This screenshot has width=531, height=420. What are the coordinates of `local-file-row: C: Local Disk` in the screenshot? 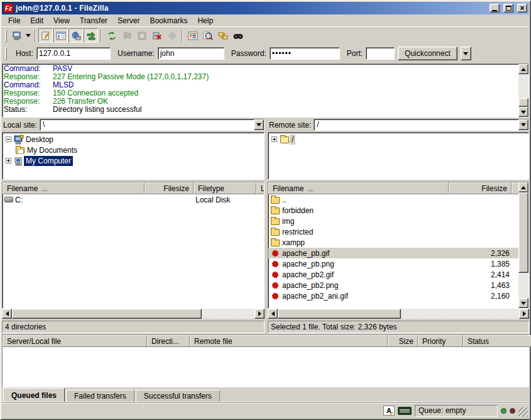 It's located at (133, 200).